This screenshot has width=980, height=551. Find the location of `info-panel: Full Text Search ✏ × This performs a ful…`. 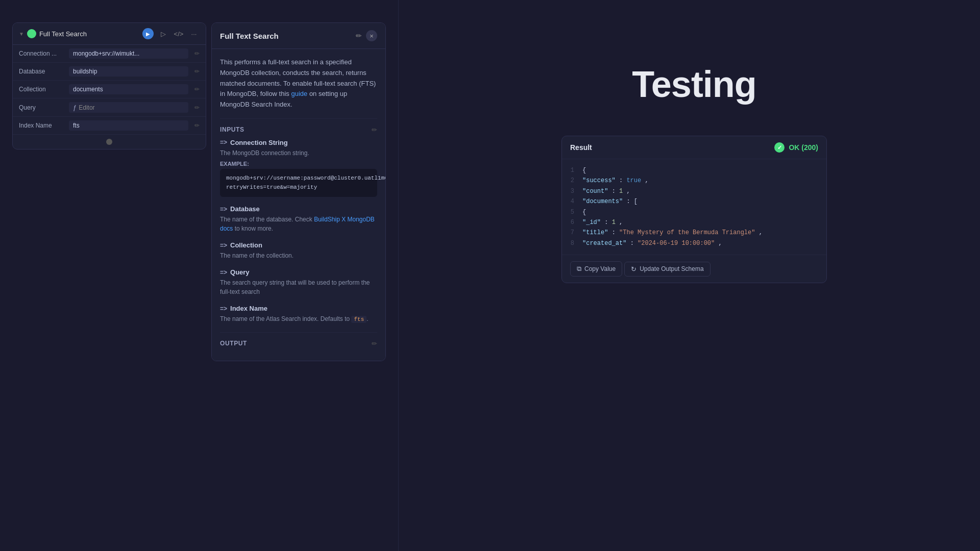

info-panel: Full Text Search ✏ × This performs a ful… is located at coordinates (299, 192).